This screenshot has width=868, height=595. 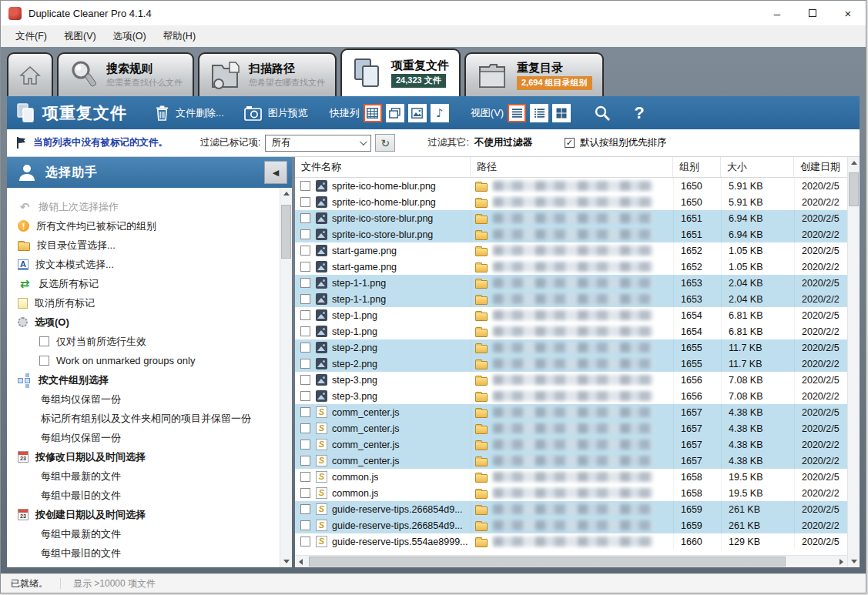 What do you see at coordinates (126, 74) in the screenshot?
I see `tab-search-rules: 搜索规则 您需要查找什么文件` at bounding box center [126, 74].